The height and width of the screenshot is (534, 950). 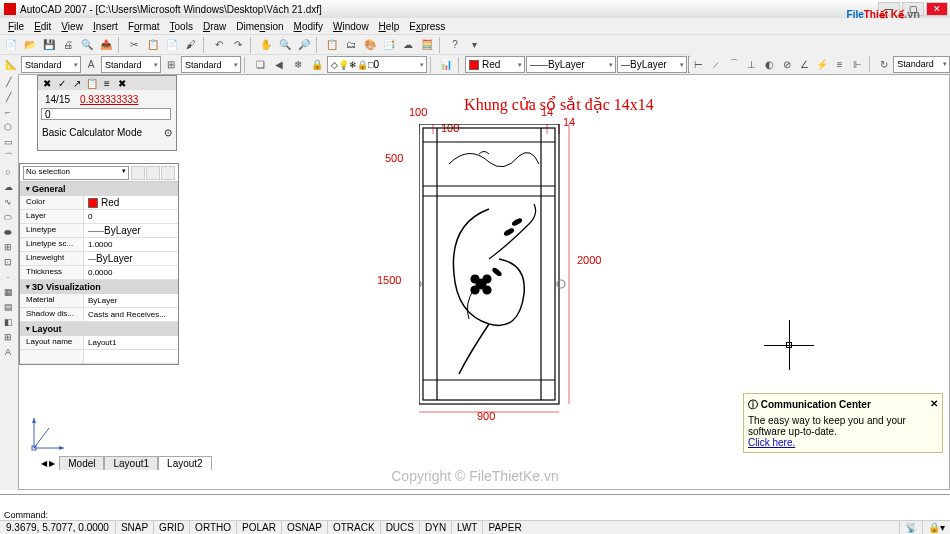 I want to click on text-style-icon: A, so click(x=91, y=65).